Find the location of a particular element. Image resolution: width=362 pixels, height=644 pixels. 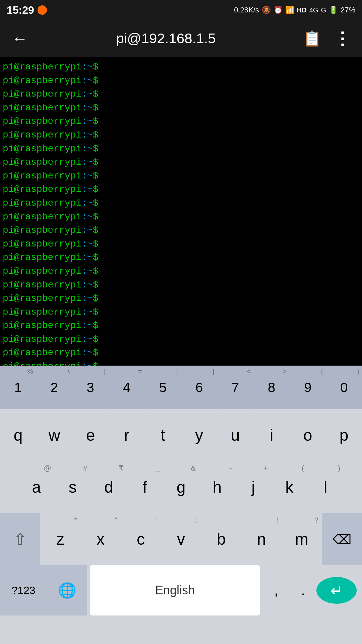

key-2: \2 is located at coordinates (54, 387).